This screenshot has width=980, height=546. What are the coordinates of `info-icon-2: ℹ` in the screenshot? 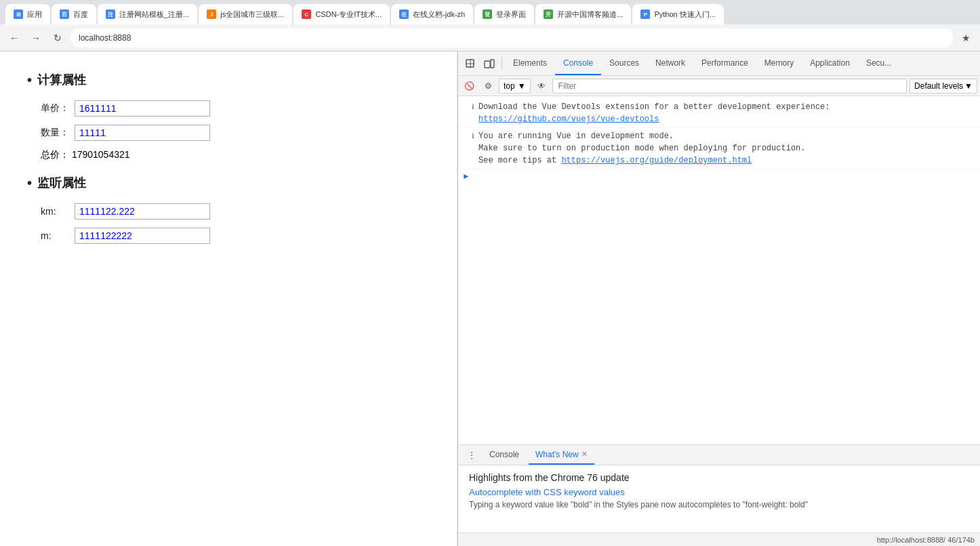 It's located at (473, 137).